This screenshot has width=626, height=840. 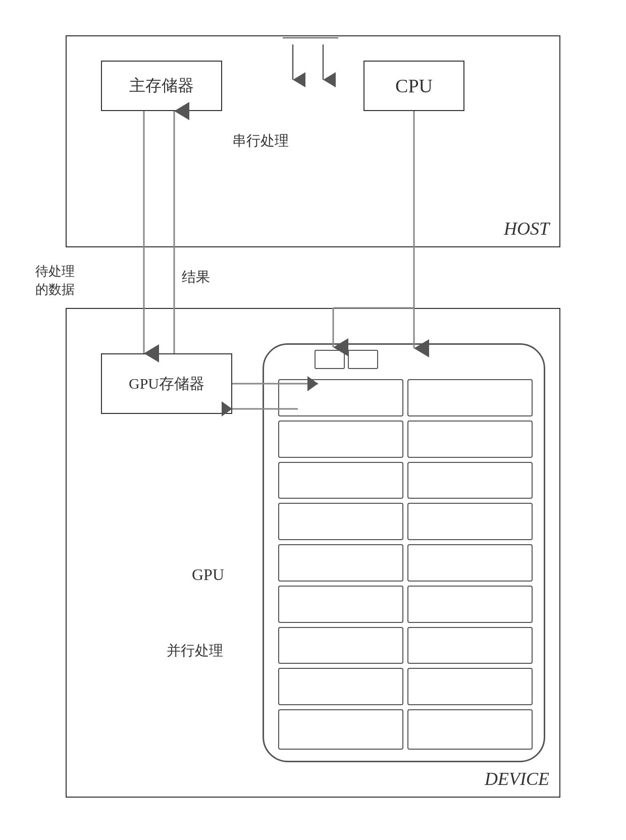 What do you see at coordinates (55, 281) in the screenshot?
I see `pending-data-label: 待处理 的数据` at bounding box center [55, 281].